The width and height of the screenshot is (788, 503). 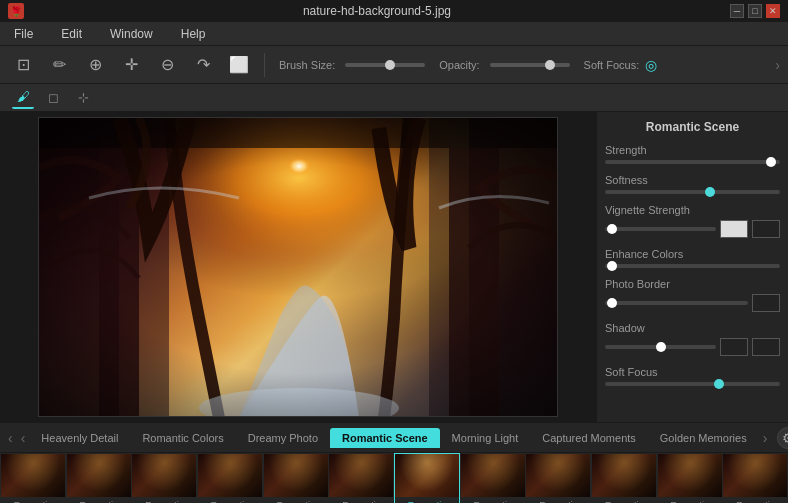 I want to click on menu-help: Help, so click(x=194, y=34).